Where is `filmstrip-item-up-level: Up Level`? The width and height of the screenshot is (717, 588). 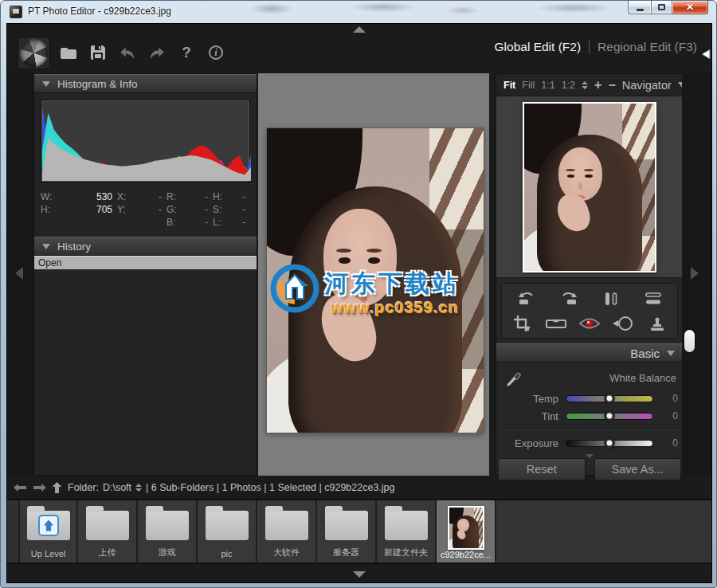
filmstrip-item-up-level: Up Level is located at coordinates (48, 531).